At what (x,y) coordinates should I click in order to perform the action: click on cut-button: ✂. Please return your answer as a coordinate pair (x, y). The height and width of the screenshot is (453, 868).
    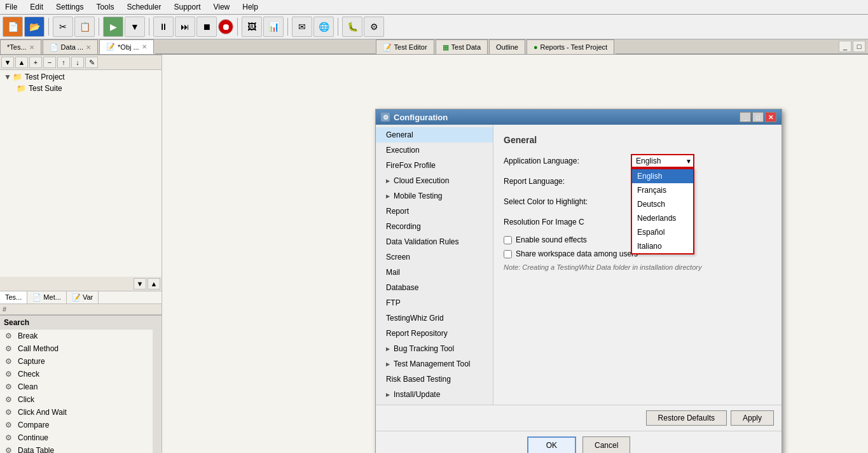
    Looking at the image, I should click on (63, 27).